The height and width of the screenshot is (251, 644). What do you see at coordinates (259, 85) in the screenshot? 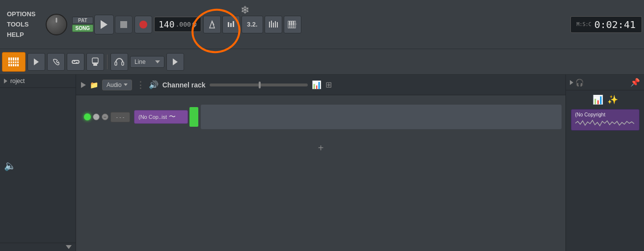
I see `channel-volume-slider` at bounding box center [259, 85].